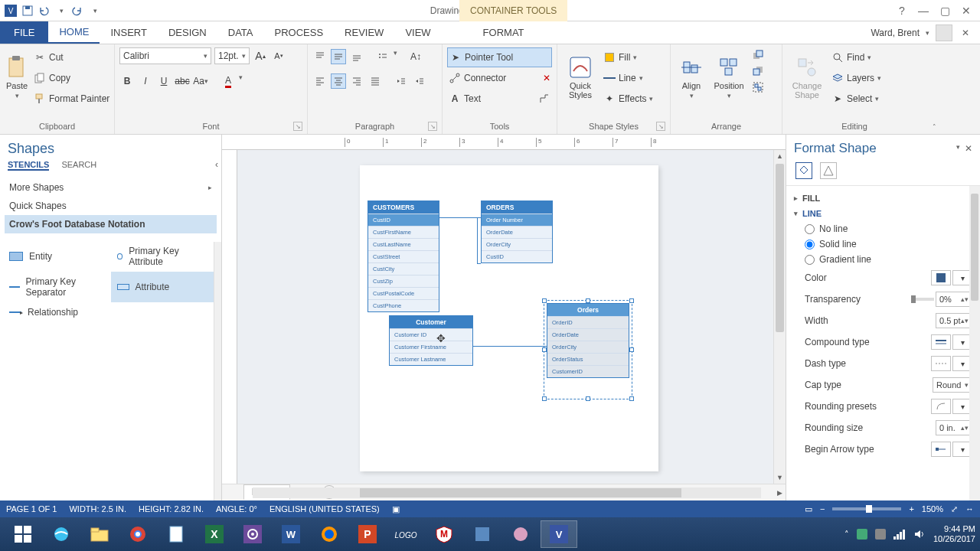 This screenshot has width=980, height=551. Describe the element at coordinates (299, 32) in the screenshot. I see `tab-process: PROCESS` at that location.